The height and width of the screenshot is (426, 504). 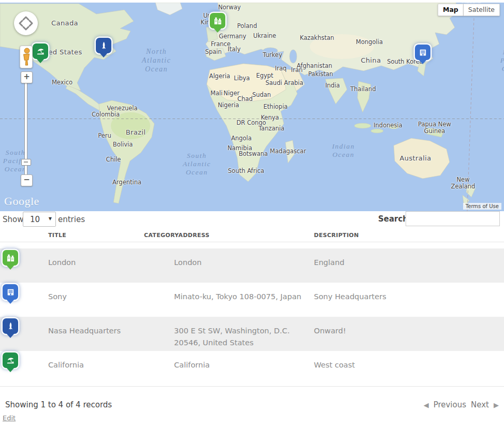 I want to click on entries-label: entries, so click(x=71, y=219).